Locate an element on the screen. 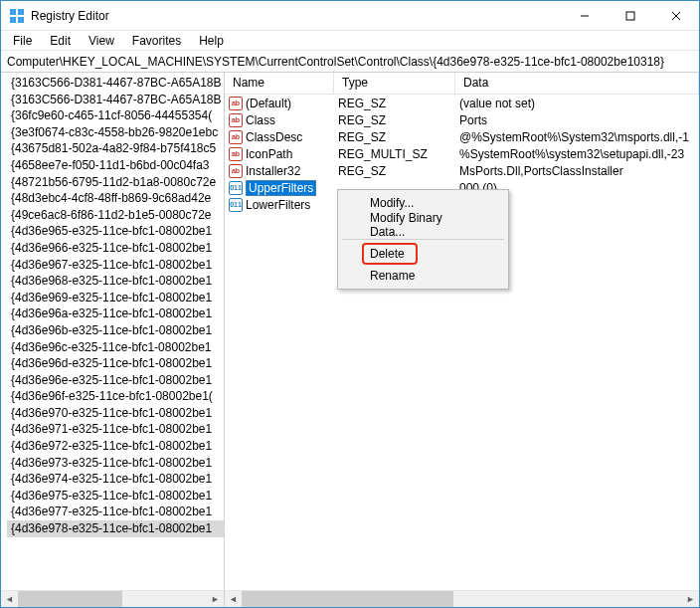 This screenshot has height=608, width=700. list-row: ab(Default)REG_SZ(value not set) is located at coordinates (461, 103).